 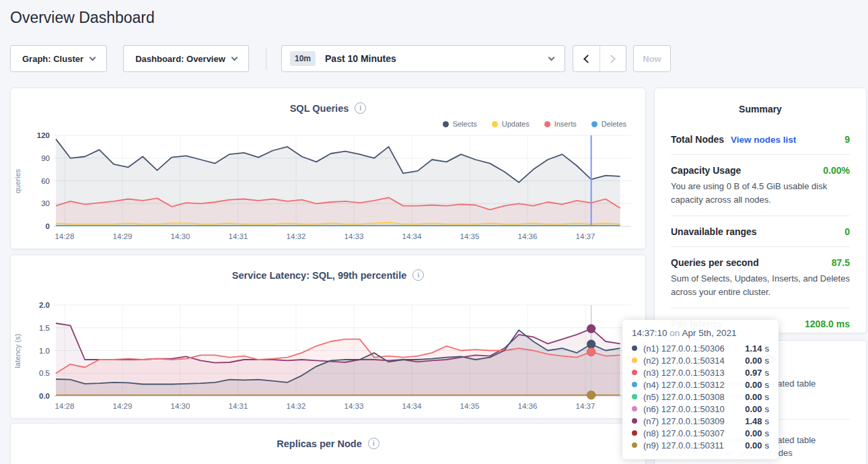 I want to click on graph-selector-dropdown: Graph: Cluster, so click(x=59, y=59).